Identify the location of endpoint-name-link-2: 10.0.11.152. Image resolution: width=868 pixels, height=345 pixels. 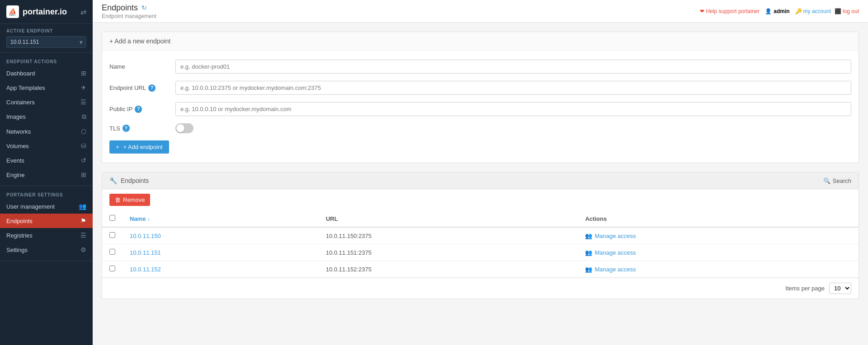
(146, 269).